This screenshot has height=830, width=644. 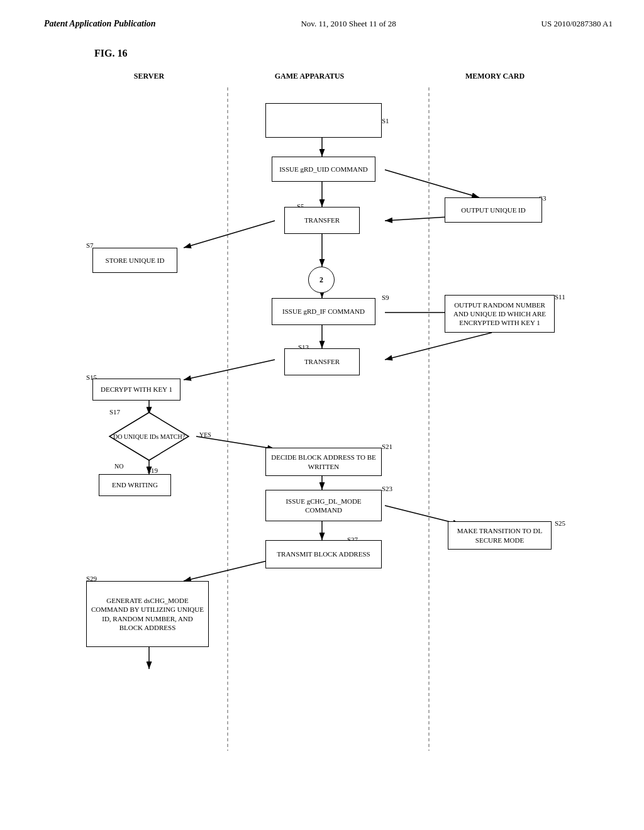 I want to click on label-s1: S1, so click(x=386, y=121).